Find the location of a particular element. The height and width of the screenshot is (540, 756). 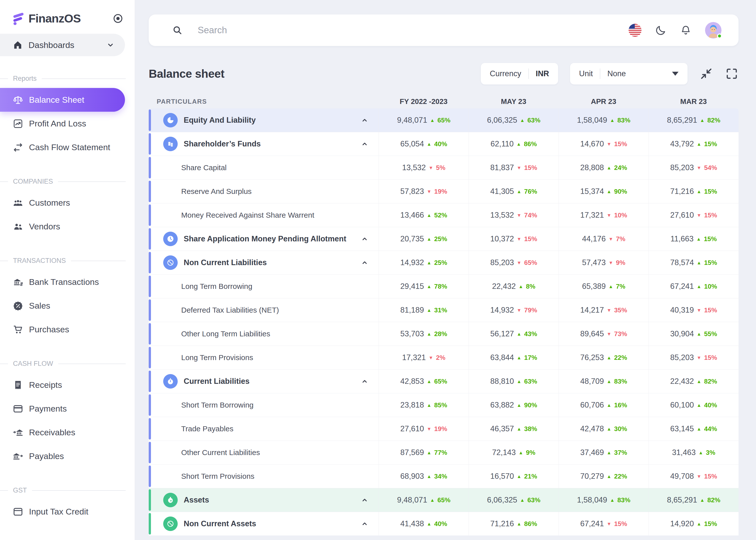

sidebar-item-receipts: Receipts is located at coordinates (67, 385).